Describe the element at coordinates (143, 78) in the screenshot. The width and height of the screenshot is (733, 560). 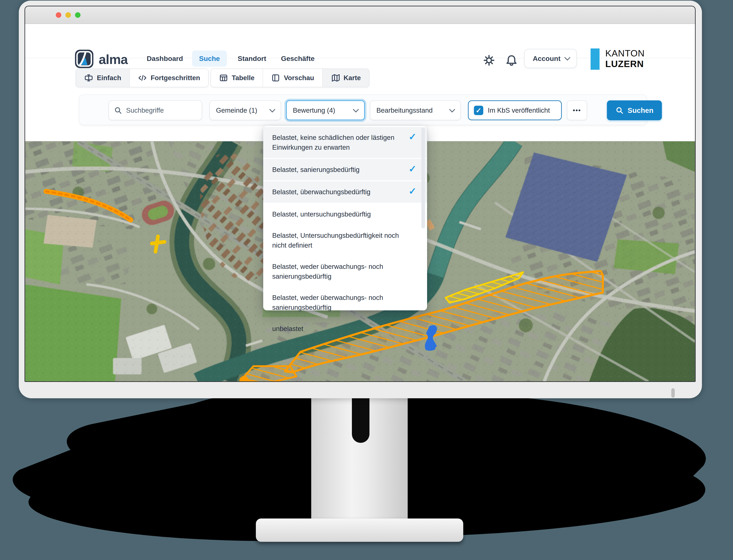
I see `code-icon` at that location.